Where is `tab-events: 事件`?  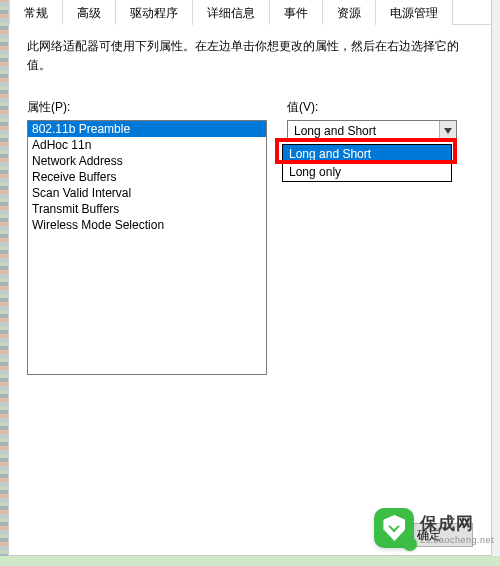
tab-events: 事件 is located at coordinates (296, 12).